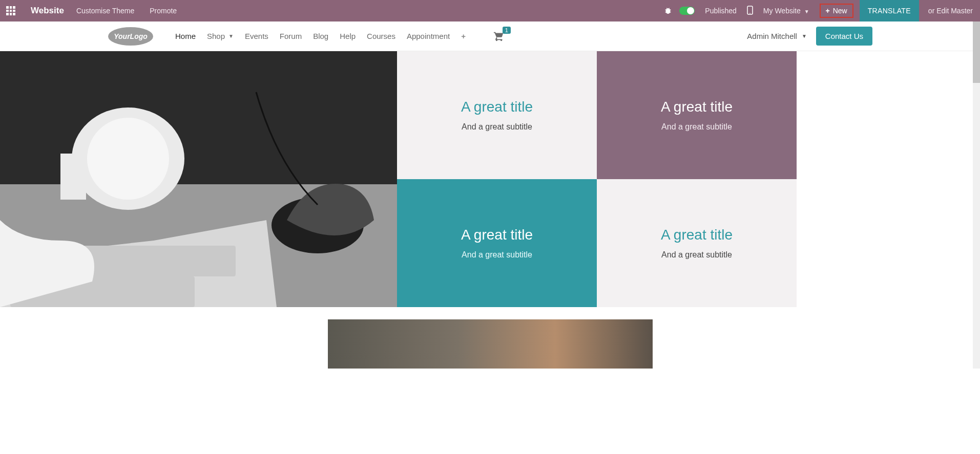 The image size is (980, 454). I want to click on app-brand: Website, so click(47, 11).